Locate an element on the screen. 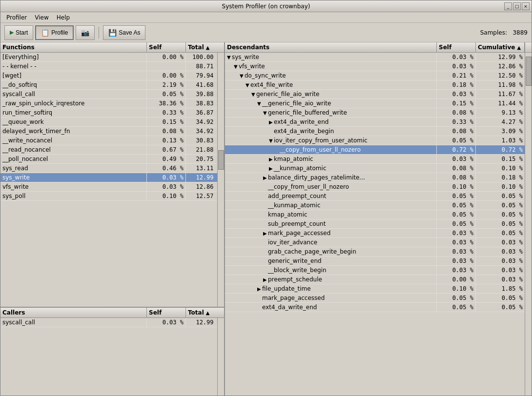  function-self-cell is located at coordinates (166, 66).